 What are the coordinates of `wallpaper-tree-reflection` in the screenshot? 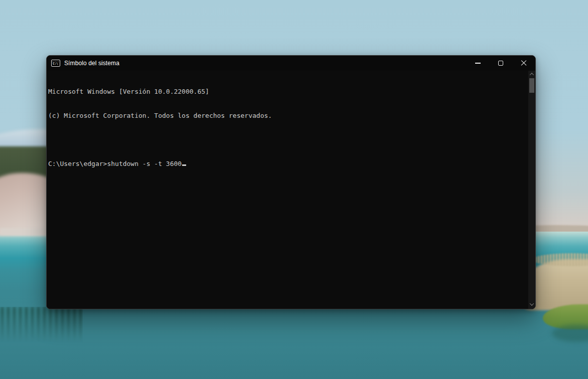 It's located at (41, 326).